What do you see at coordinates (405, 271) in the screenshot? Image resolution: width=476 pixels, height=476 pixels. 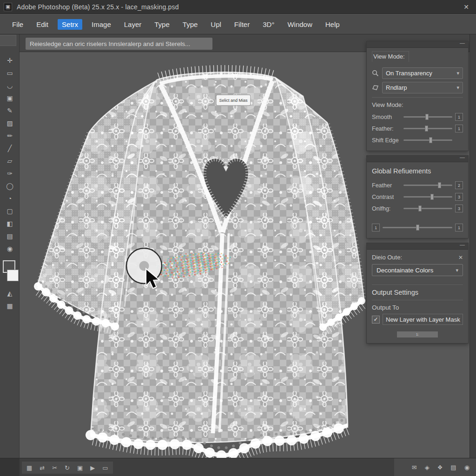 I see `decontaminate-colors-value: Decontainate Colors` at bounding box center [405, 271].